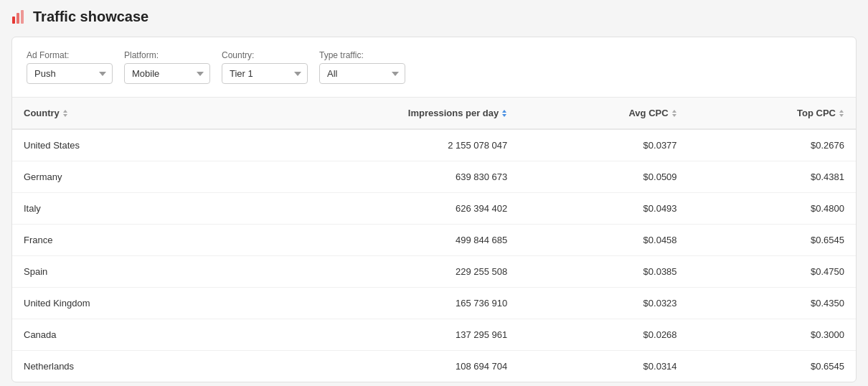 The height and width of the screenshot is (386, 868). What do you see at coordinates (19, 17) in the screenshot?
I see `chart-icon` at bounding box center [19, 17].